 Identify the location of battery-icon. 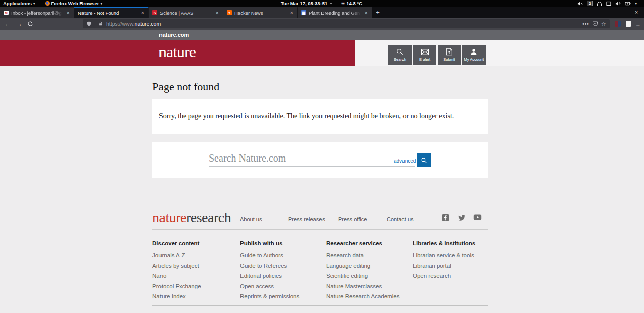
(628, 4).